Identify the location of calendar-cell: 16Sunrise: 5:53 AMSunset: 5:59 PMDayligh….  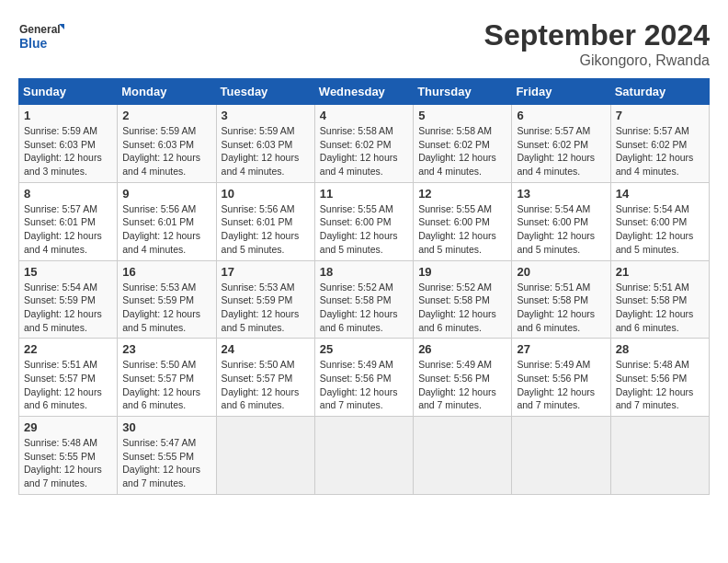
(167, 300).